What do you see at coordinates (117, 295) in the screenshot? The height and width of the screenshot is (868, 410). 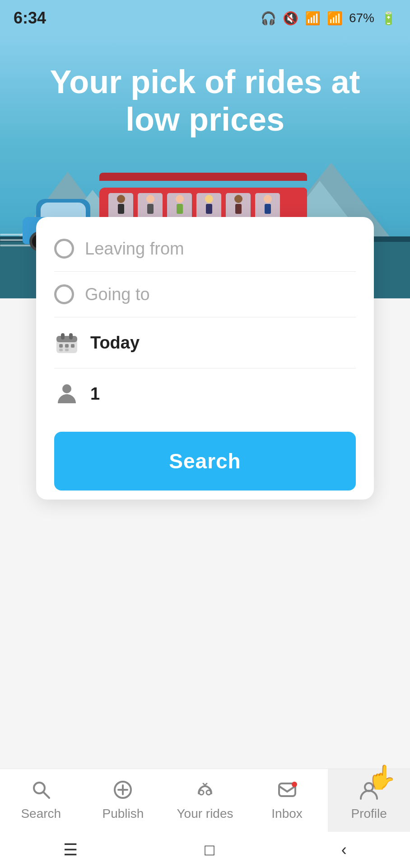 I see `going-to-placeholder: Going to` at bounding box center [117, 295].